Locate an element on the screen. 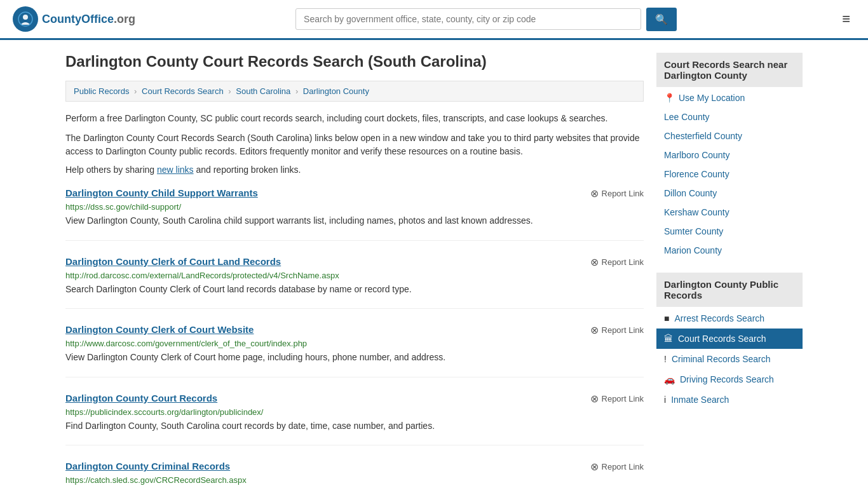 The width and height of the screenshot is (868, 488). pub-icon: 🏛 is located at coordinates (668, 339).